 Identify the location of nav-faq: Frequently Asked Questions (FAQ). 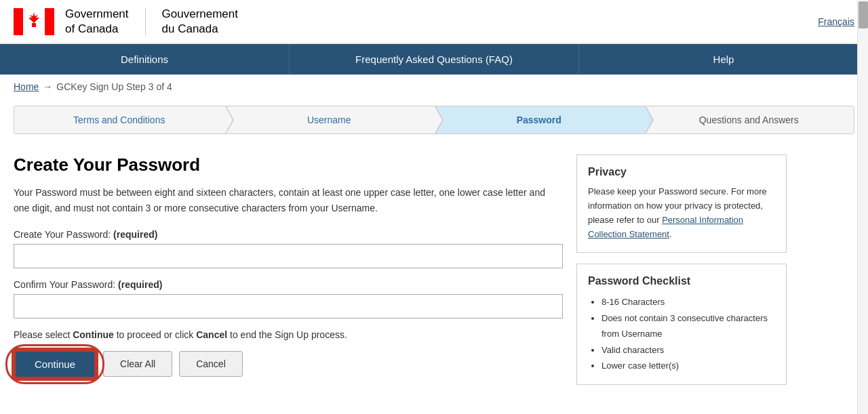
(434, 60).